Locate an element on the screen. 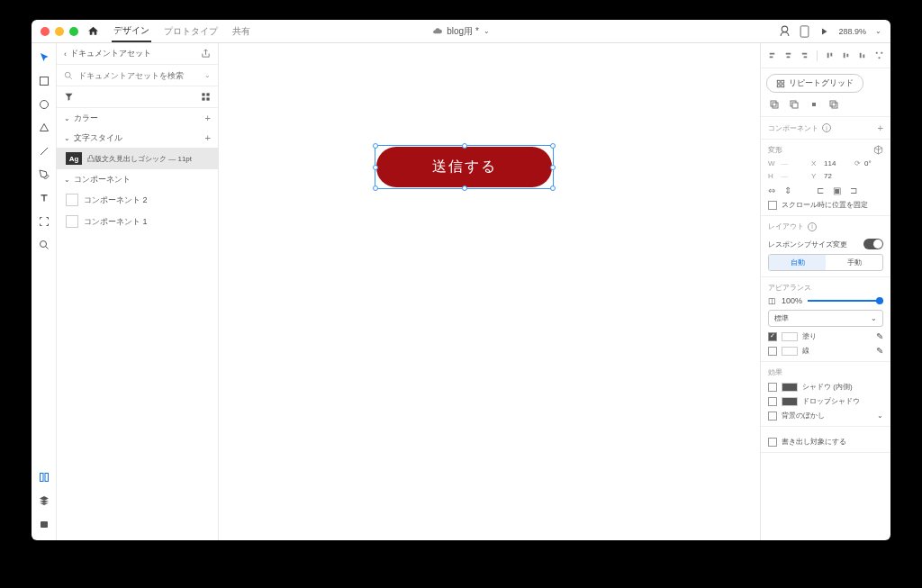  text-tool is located at coordinates (44, 198).